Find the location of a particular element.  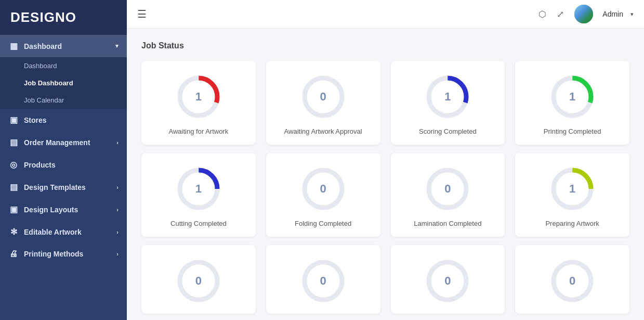

donut-awaiting-approval: 0 is located at coordinates (323, 97).